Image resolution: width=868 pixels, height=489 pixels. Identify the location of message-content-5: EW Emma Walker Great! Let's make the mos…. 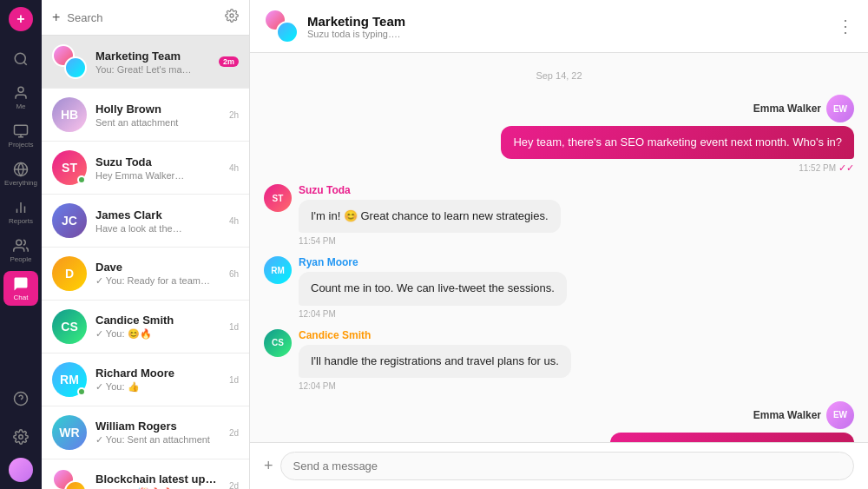
(733, 422).